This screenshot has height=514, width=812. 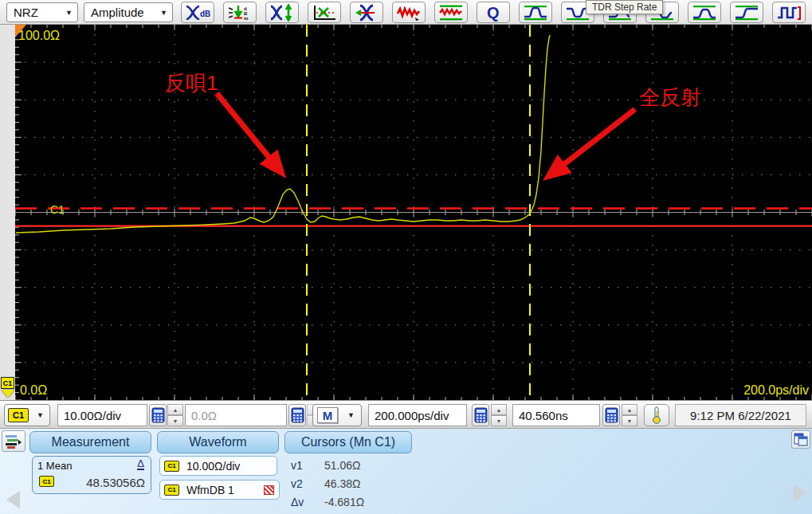 I want to click on horizontal-scale-value: 200.000ps/div, so click(x=411, y=416).